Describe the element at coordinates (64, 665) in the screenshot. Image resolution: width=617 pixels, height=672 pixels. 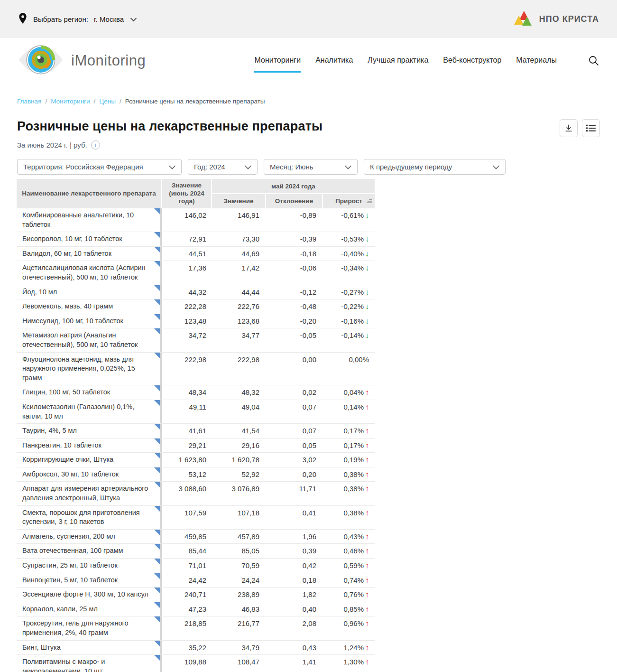
I see `drug-name: Поливитамины с макро- и микроэлементами,…` at that location.